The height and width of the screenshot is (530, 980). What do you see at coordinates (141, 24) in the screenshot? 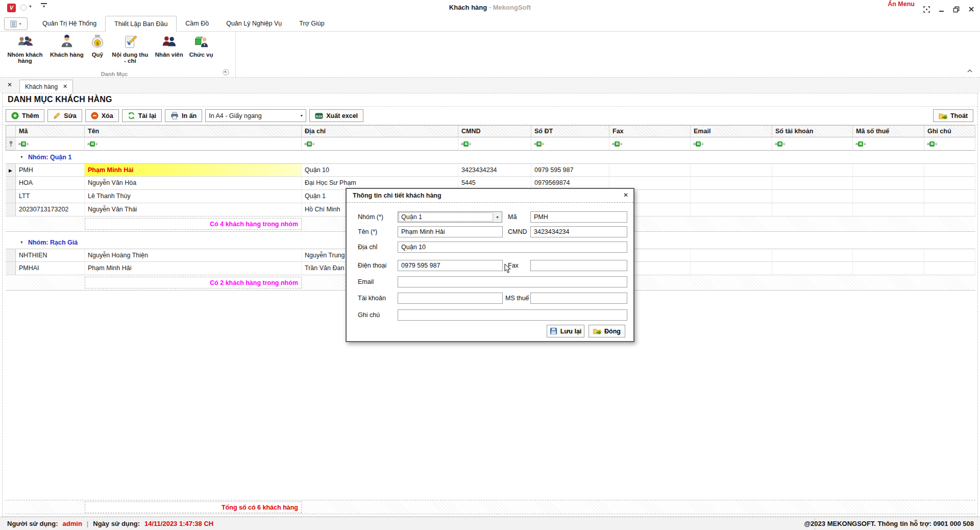
I see `ribbon-tab: Thiết Lập Ban Đầu` at bounding box center [141, 24].